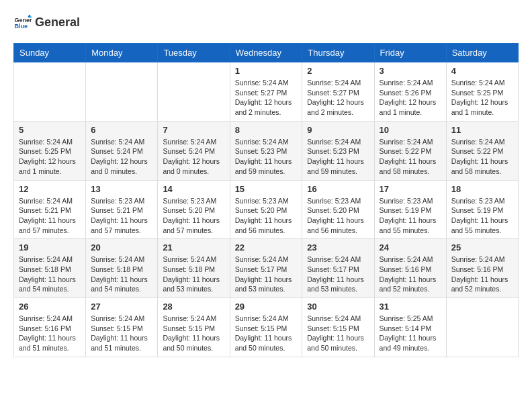  What do you see at coordinates (193, 328) in the screenshot?
I see `calendar-cell: 28Sunrise: 5:24 AM Sunset: 5:15 PM Dayli…` at bounding box center [193, 328].